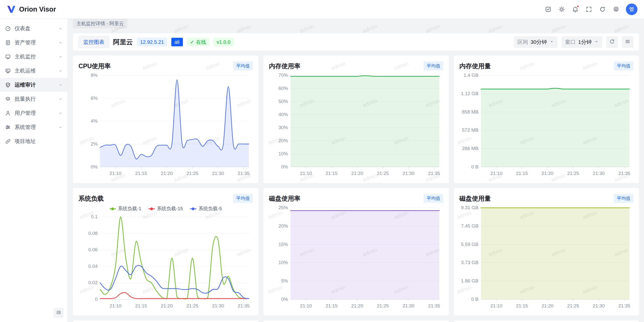  Describe the element at coordinates (34, 127) in the screenshot. I see `sidebar-item-system-mgmt: 系统管理` at that location.